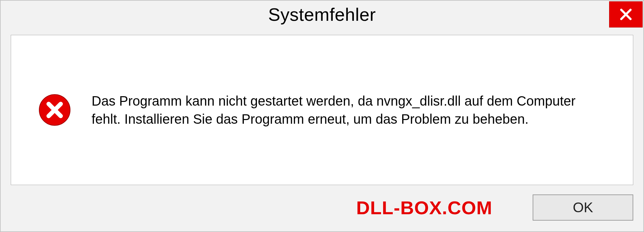  What do you see at coordinates (626, 14) in the screenshot?
I see `close-icon` at bounding box center [626, 14].